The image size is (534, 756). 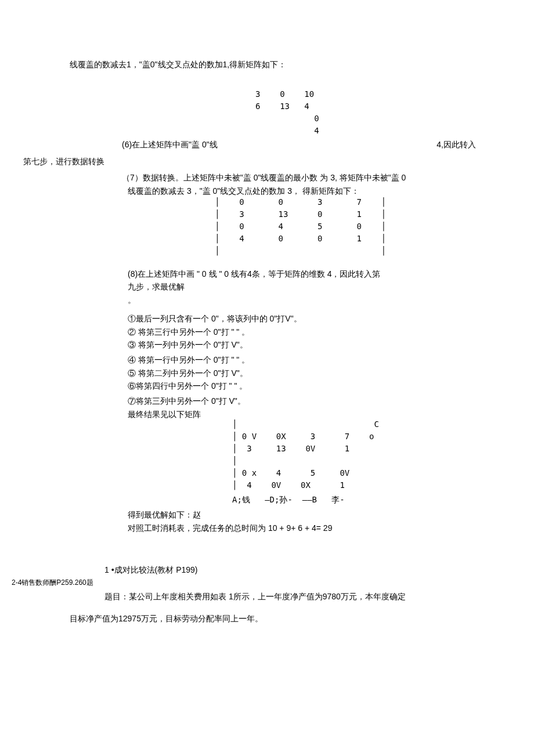 What do you see at coordinates (369, 226) in the screenshot?
I see `matrix-2: │ 0 0 3 7 │ │ 3 13 0 1 │ │ 0 4 5 0 │ │ 4…` at bounding box center [369, 226].